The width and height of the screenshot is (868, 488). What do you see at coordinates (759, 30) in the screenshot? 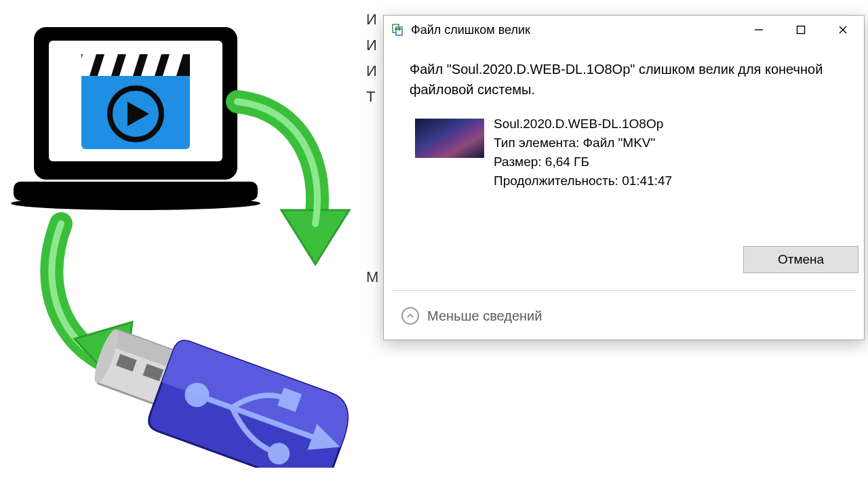
I see `minimize-button` at bounding box center [759, 30].